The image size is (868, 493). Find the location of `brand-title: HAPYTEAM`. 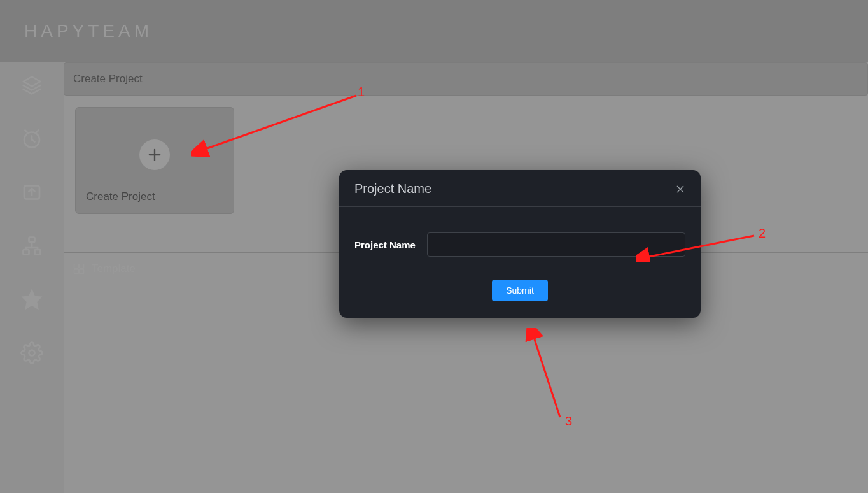

brand-title: HAPYTEAM is located at coordinates (88, 31).